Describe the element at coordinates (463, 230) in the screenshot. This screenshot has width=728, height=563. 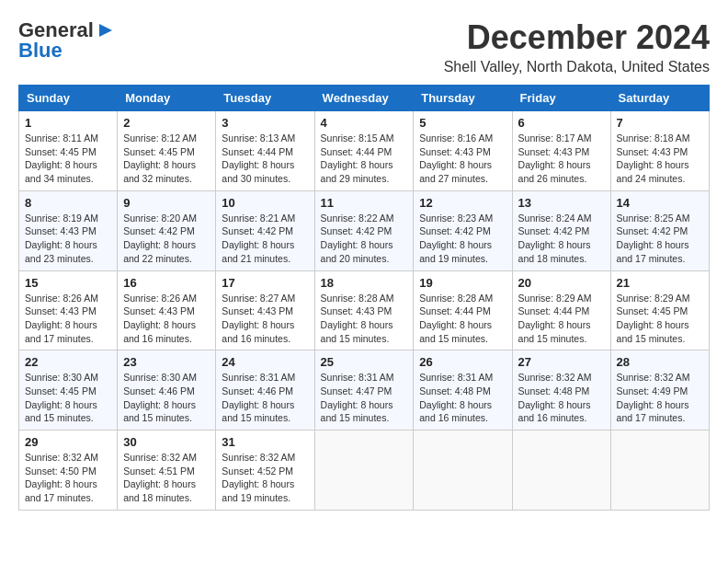
I see `table-row: 12Sunrise: 8:23 AM Sunset: 4:42 PM Dayli…` at that location.